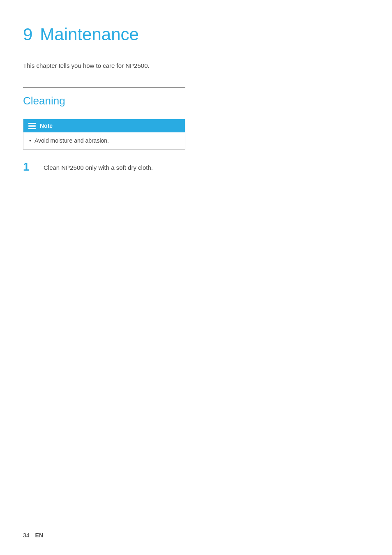 The image size is (392, 555). Describe the element at coordinates (196, 66) in the screenshot. I see `intro-text: This chapter tells you how to care for N…` at that location.